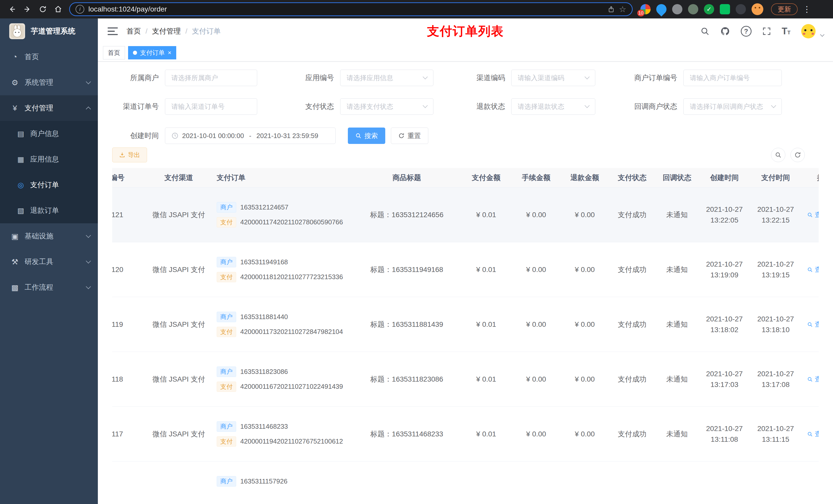 The image size is (833, 504). I want to click on merchant-order-no-input, so click(733, 78).